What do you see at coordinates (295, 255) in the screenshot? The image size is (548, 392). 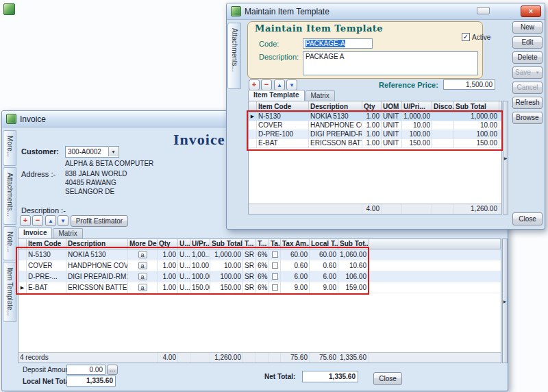 I see `cell-tax-amount: 60.00` at bounding box center [295, 255].